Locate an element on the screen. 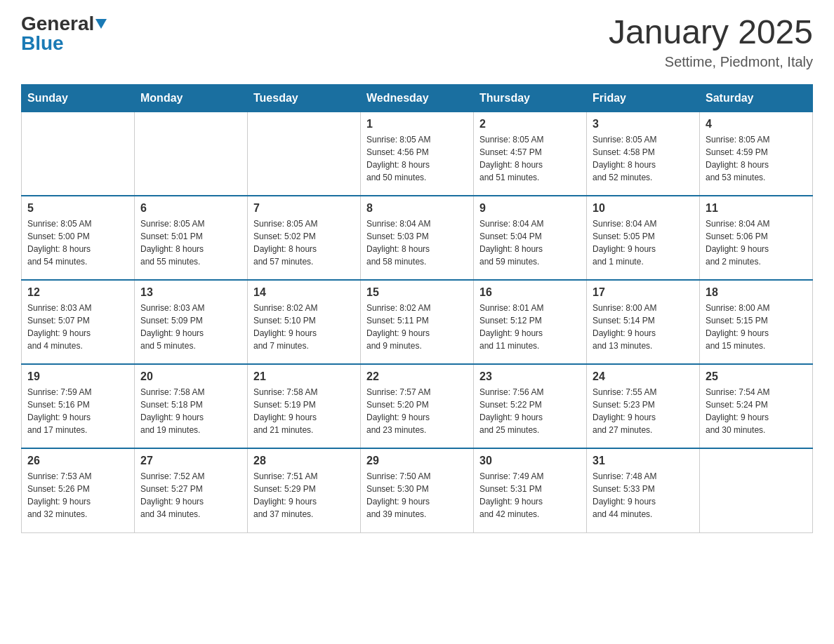 This screenshot has height=644, width=834. calendar-title: January 2025 is located at coordinates (710, 32).